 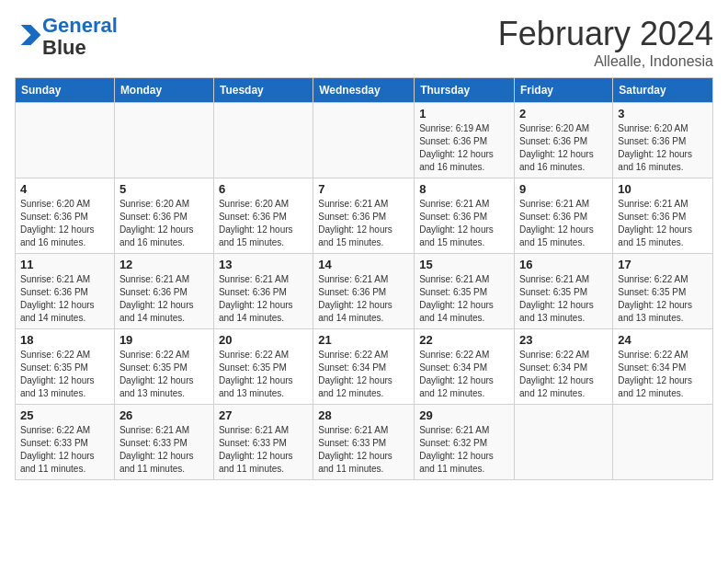 What do you see at coordinates (263, 292) in the screenshot?
I see `calendar-day-cell: 13Sunrise: 6:21 AM Sunset: 6:36 PM Dayli…` at bounding box center [263, 292].